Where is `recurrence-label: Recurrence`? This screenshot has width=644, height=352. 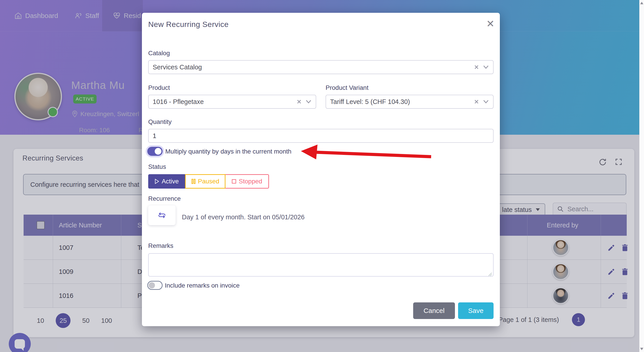
recurrence-label: Recurrence is located at coordinates (164, 198).